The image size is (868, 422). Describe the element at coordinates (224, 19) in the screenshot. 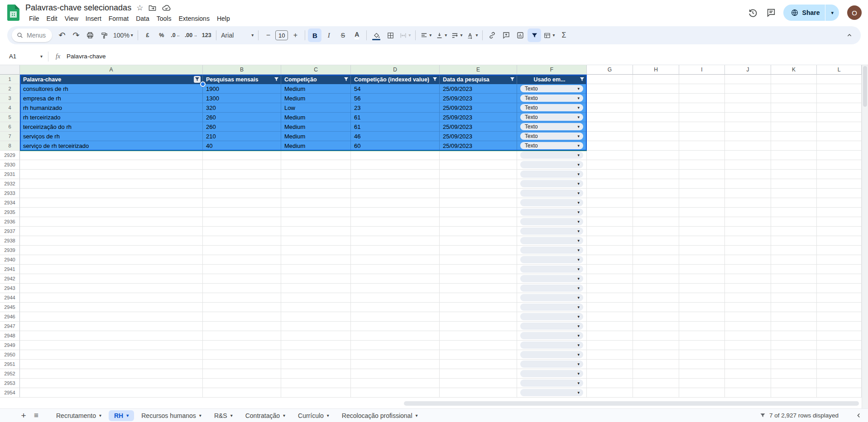

I see `menu-help: Help` at that location.